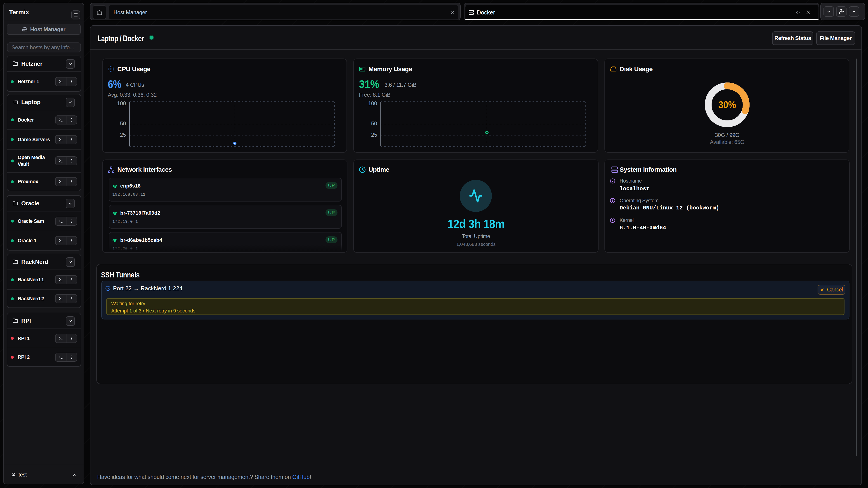  Describe the element at coordinates (390, 69) in the screenshot. I see `svg-text: Memory Usage` at that location.